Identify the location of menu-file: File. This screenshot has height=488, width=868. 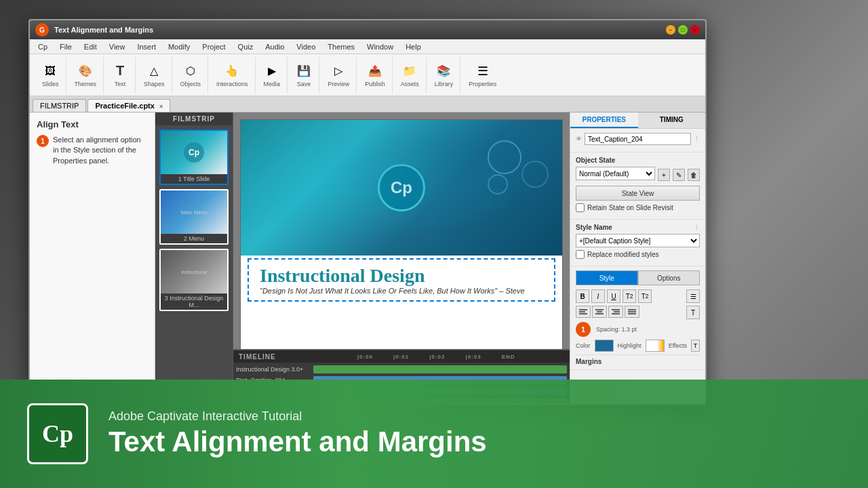
(66, 47).